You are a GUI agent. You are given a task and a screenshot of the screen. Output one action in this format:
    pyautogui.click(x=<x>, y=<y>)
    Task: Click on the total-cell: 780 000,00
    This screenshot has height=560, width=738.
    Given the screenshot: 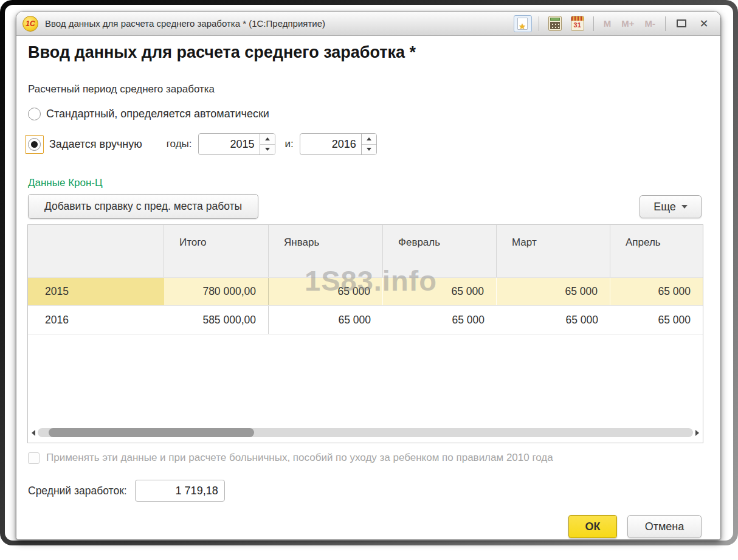 What is the action you would take?
    pyautogui.click(x=216, y=292)
    